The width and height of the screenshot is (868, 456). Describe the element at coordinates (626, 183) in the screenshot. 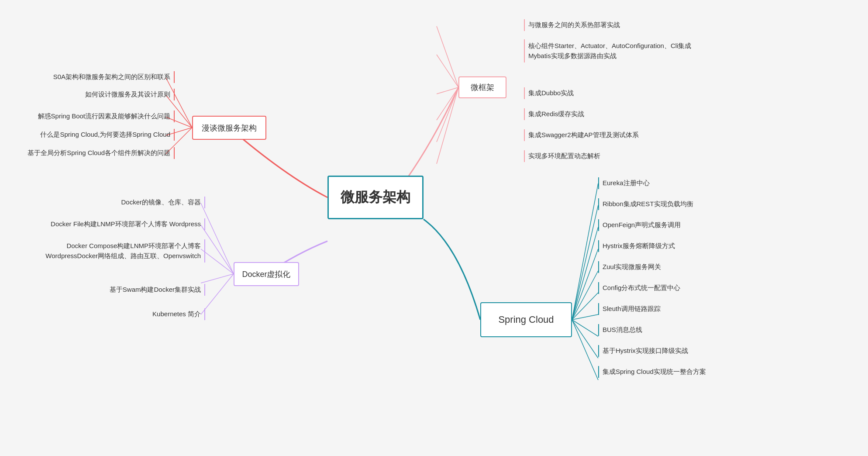

I see `list-item: Eureka注册中心` at that location.